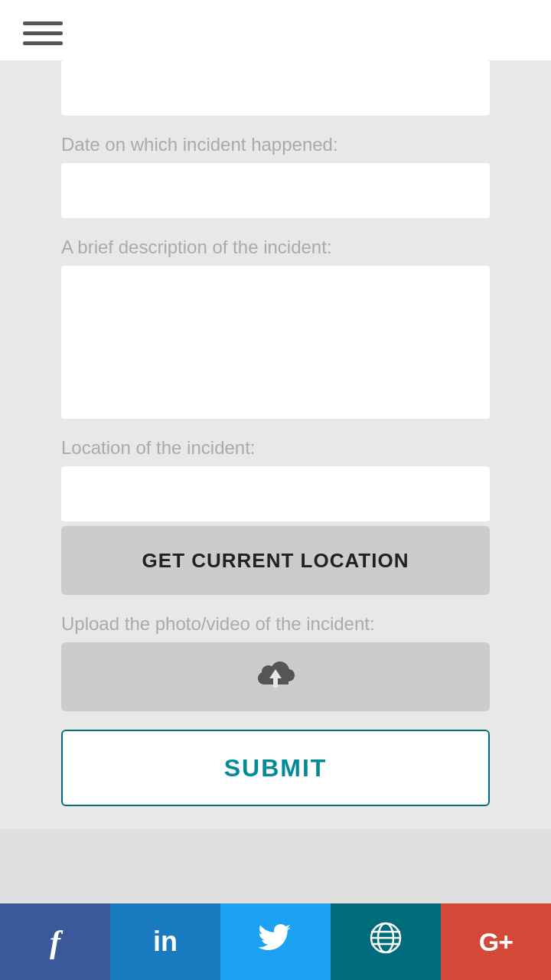 This screenshot has width=551, height=980. Describe the element at coordinates (276, 88) in the screenshot. I see `field1-input` at that location.